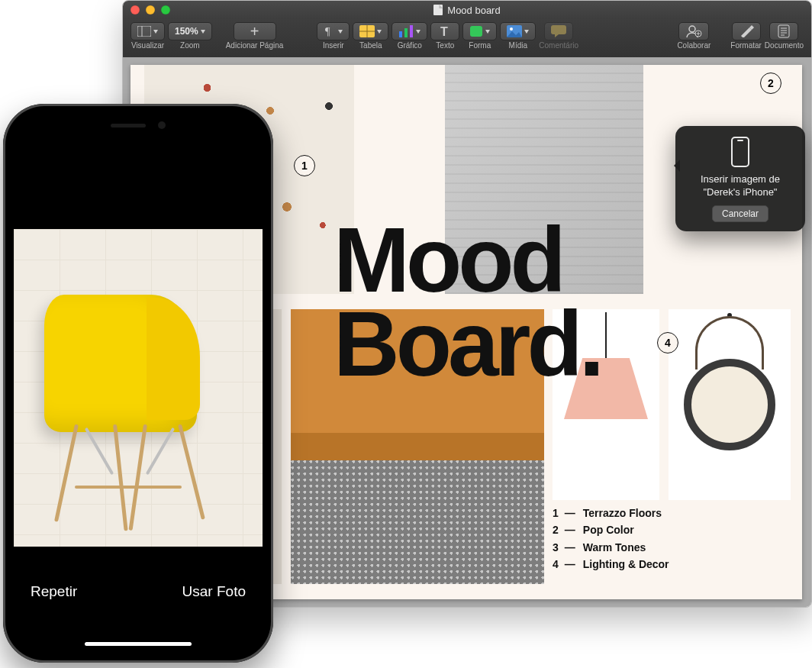  Describe the element at coordinates (730, 405) in the screenshot. I see `image-mirror` at that location.